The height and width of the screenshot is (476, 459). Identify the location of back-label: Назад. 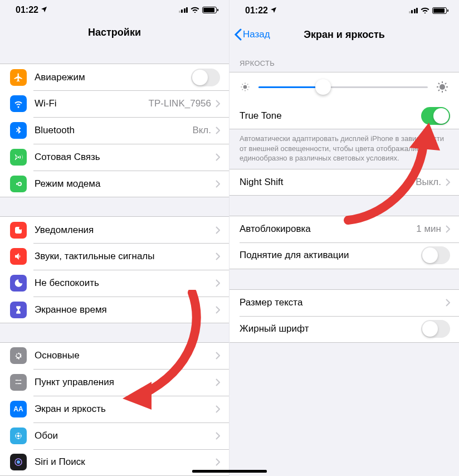
(256, 35).